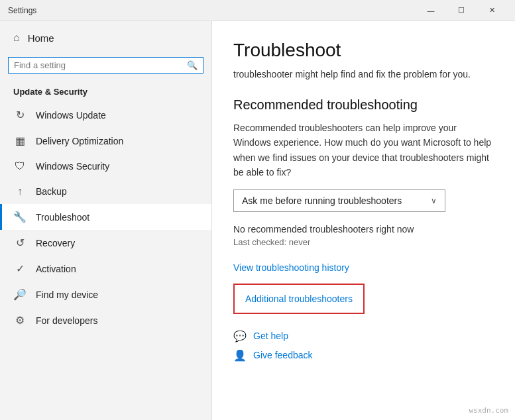 This screenshot has height=420, width=515. What do you see at coordinates (62, 217) in the screenshot?
I see `sidebar-item-label: Troubleshoot` at bounding box center [62, 217].